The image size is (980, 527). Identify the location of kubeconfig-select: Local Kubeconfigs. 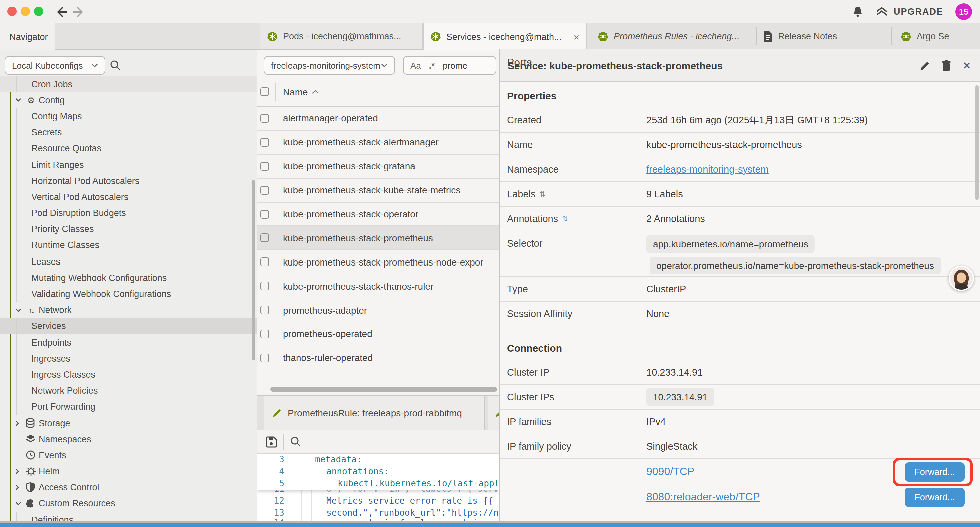
(55, 65).